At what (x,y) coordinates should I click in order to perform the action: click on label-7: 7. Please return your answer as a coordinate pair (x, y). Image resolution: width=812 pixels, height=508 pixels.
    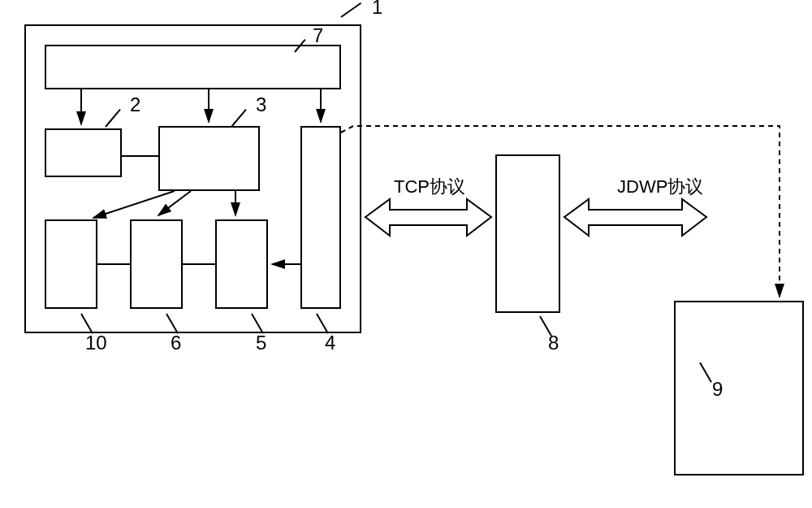
    Looking at the image, I should click on (318, 36).